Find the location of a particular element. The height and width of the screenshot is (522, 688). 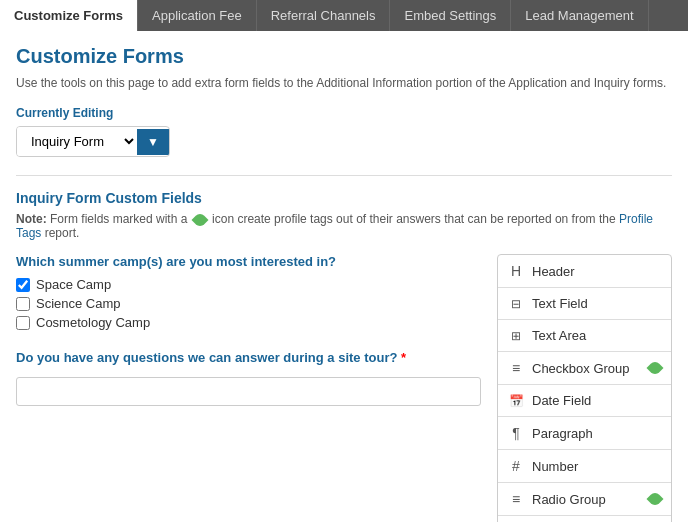

form-select: Inquiry Form is located at coordinates (77, 142).